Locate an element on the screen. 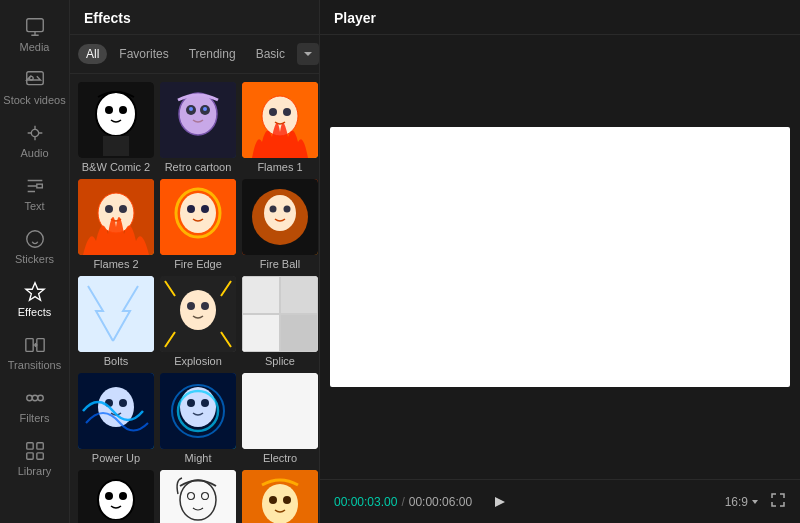 The height and width of the screenshot is (523, 800). effect-power-up: Power Up is located at coordinates (116, 418).